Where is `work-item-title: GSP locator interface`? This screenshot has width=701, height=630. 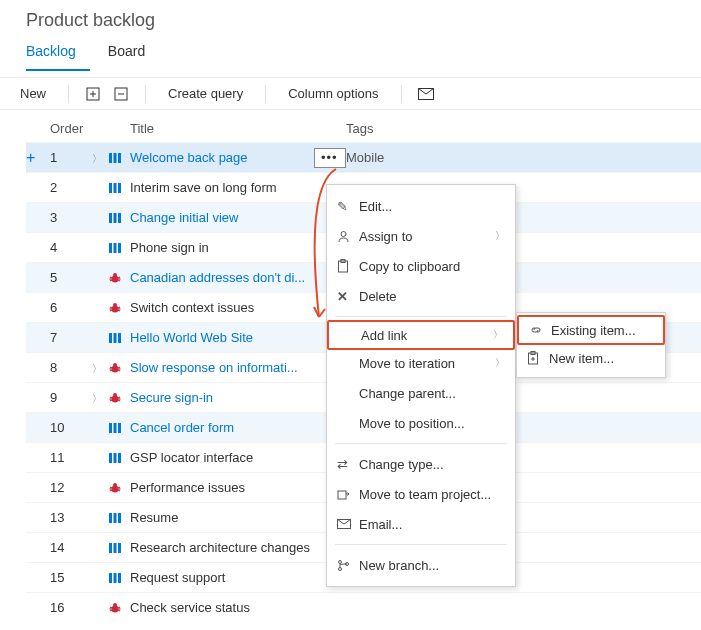
work-item-title: GSP locator interface is located at coordinates (222, 458).